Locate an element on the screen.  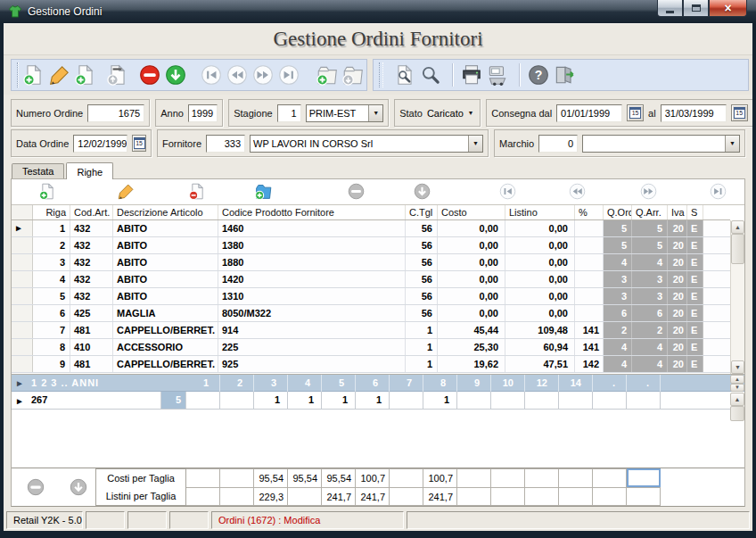
new-record-button is located at coordinates (34, 75).